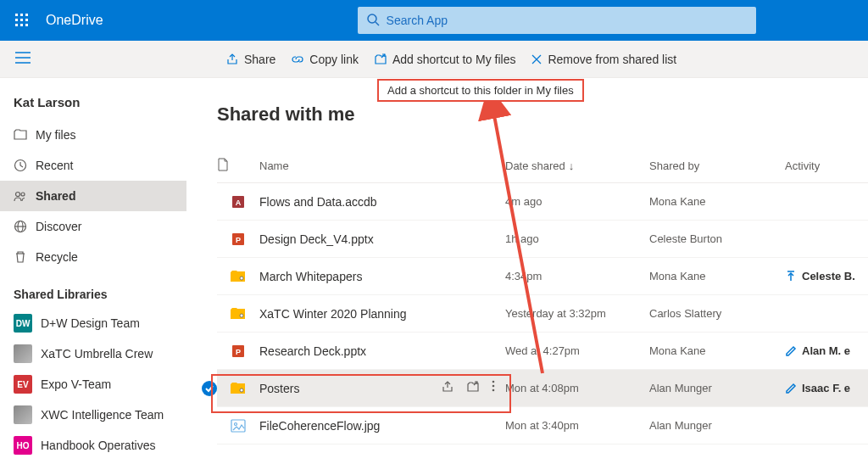  Describe the element at coordinates (22, 20) in the screenshot. I see `waffle-icon` at that location.